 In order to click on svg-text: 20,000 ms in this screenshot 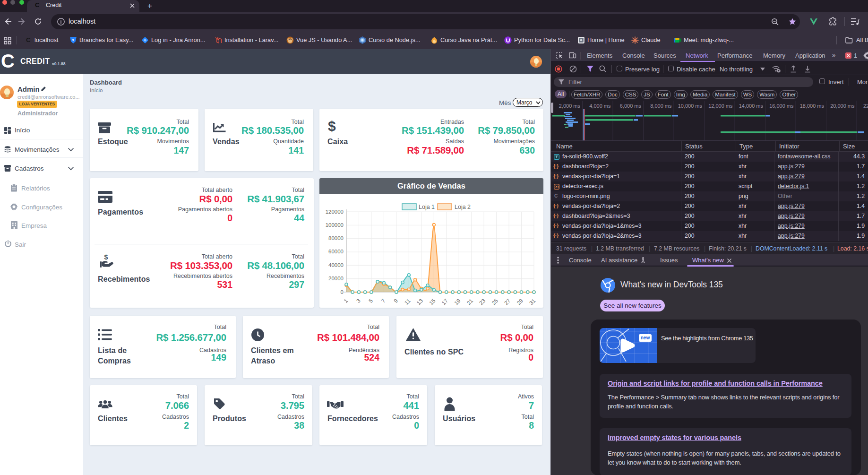, I will do `click(842, 106)`.